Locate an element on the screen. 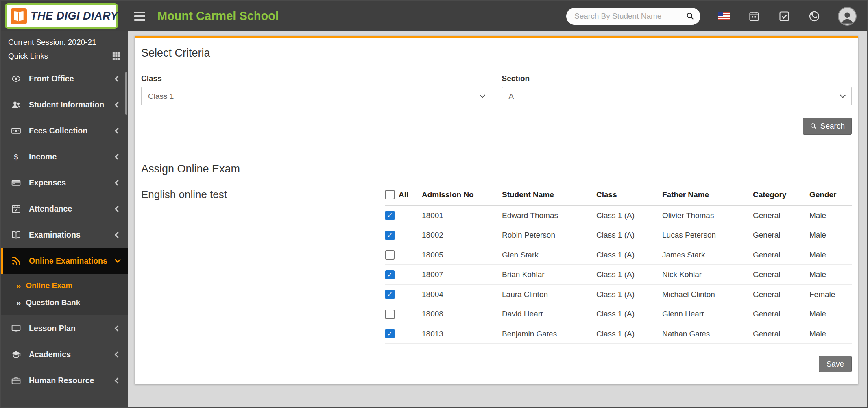  section-select: A is located at coordinates (677, 96).